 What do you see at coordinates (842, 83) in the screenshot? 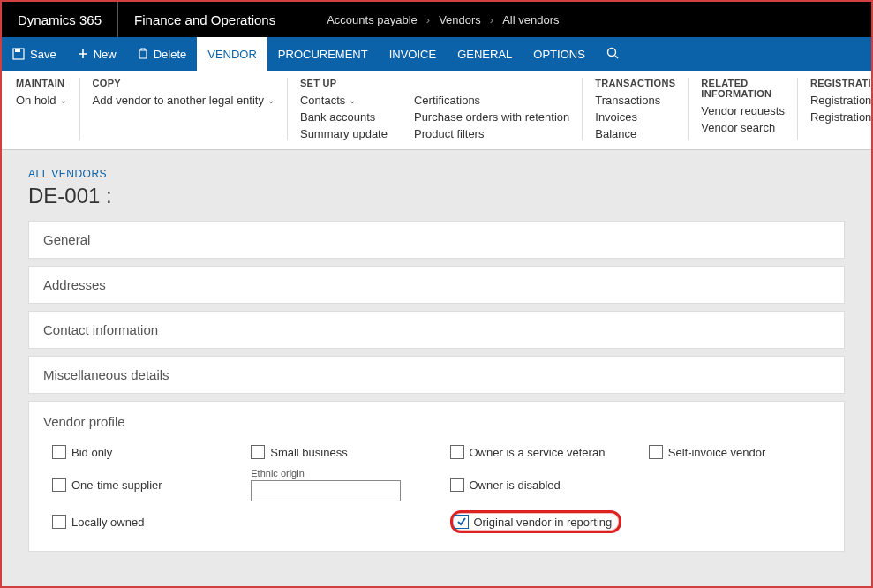
I see `ribbon-group-title: REGISTRATION` at bounding box center [842, 83].